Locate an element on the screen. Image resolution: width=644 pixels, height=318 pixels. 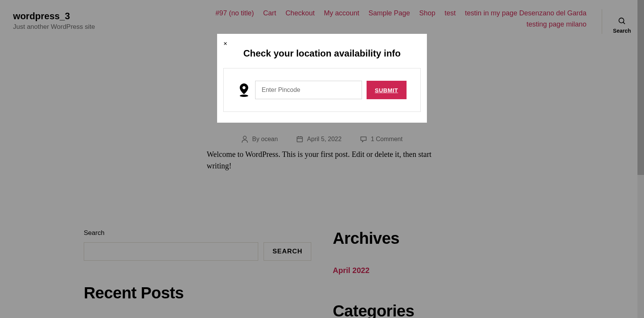
modal-body: SUBMIT is located at coordinates (322, 90).